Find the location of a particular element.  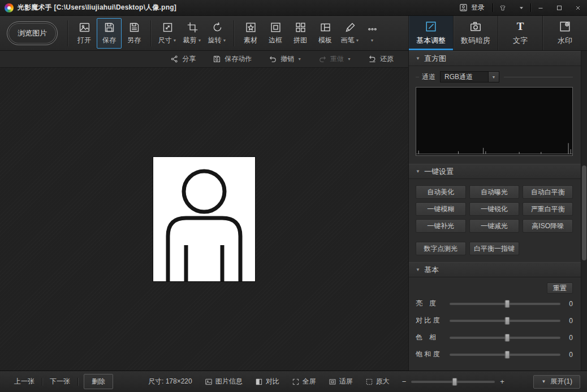

template-icon is located at coordinates (326, 27).